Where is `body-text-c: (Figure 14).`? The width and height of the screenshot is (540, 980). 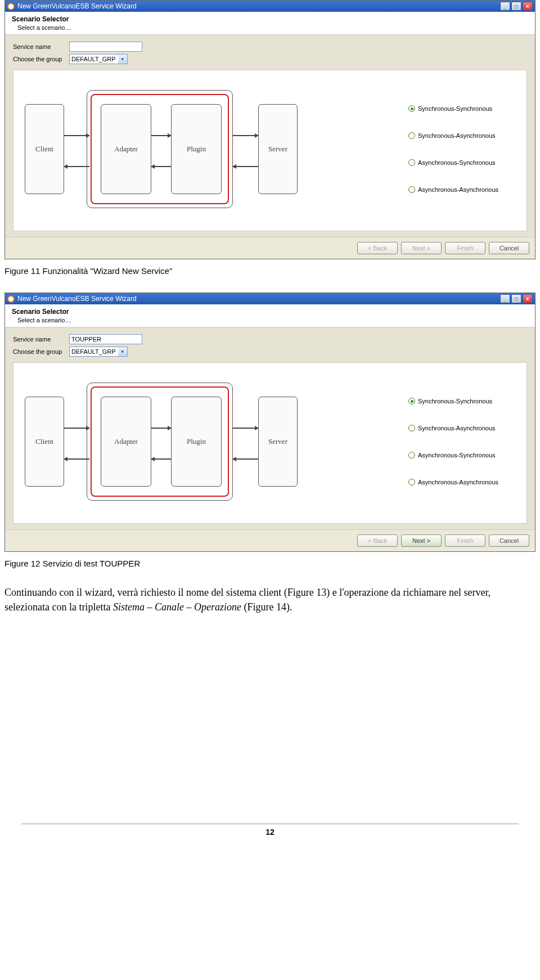 body-text-c: (Figure 14). is located at coordinates (267, 607).